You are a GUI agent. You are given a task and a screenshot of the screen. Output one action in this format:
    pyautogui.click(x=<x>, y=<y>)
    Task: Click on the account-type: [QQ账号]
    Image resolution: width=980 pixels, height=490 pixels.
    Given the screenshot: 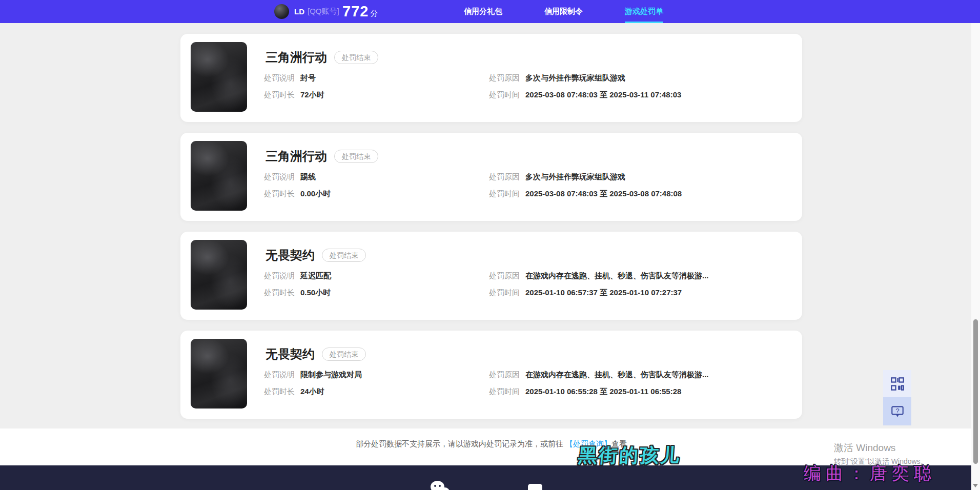 What is the action you would take?
    pyautogui.click(x=323, y=11)
    